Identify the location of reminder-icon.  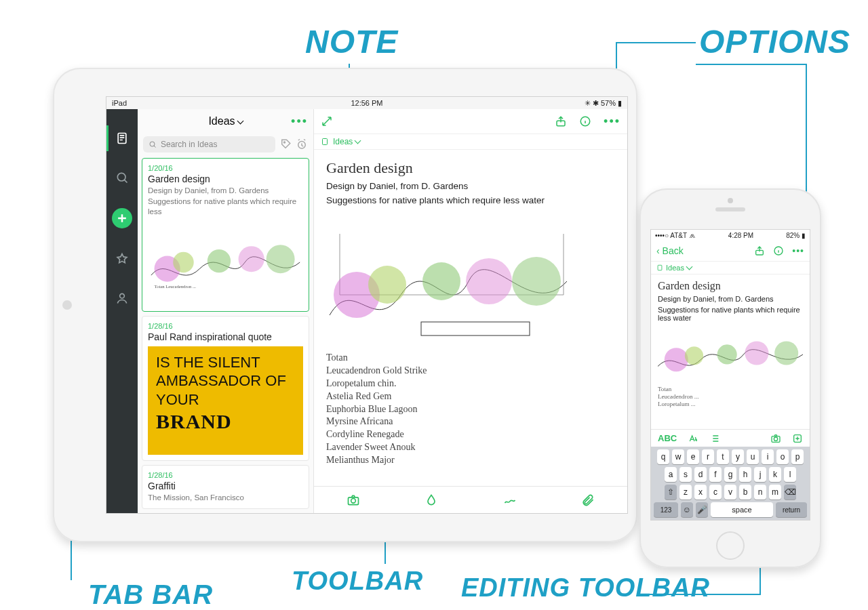
(302, 144).